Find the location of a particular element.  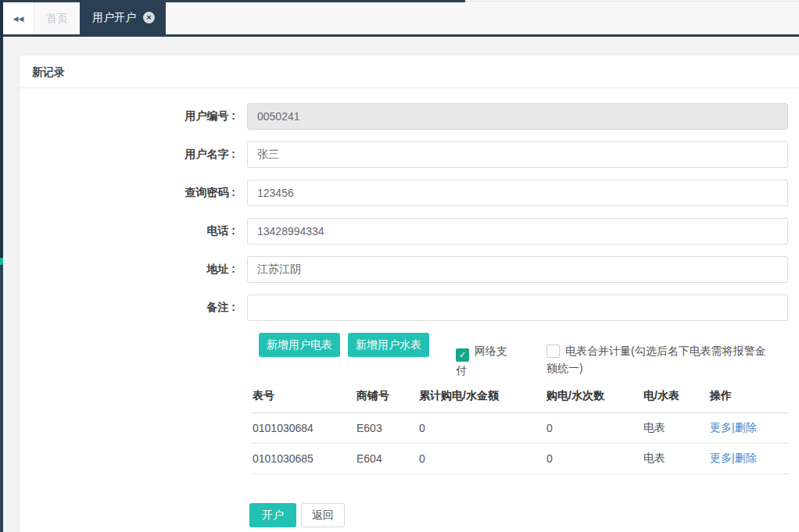

tab-bar-bottom-border is located at coordinates (400, 36).